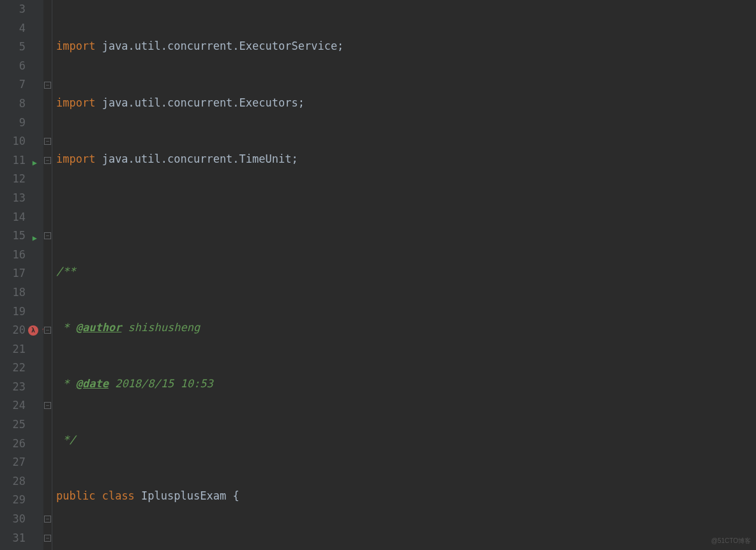 Image resolution: width=756 pixels, height=550 pixels. What do you see at coordinates (20, 463) in the screenshot?
I see `line-number: 27` at bounding box center [20, 463].